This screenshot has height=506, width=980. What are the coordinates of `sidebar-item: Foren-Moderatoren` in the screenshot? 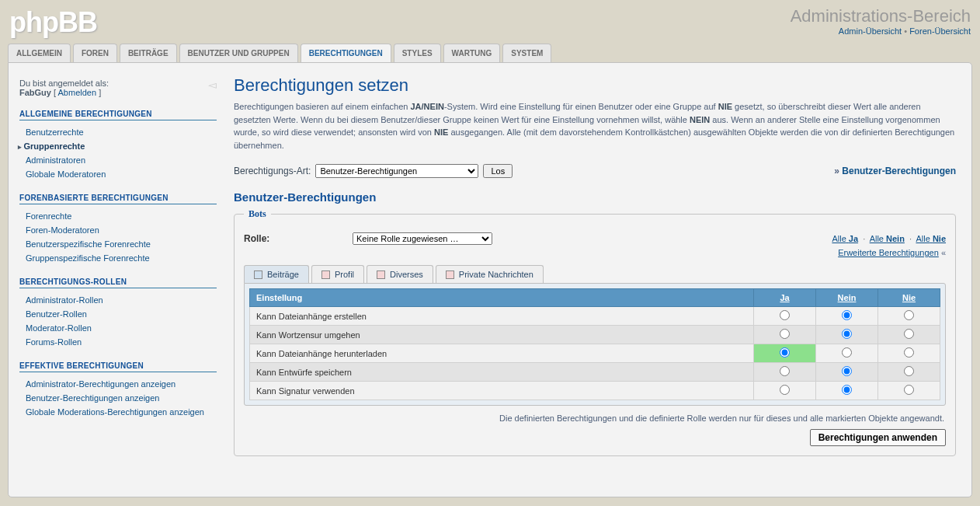 It's located at (62, 230).